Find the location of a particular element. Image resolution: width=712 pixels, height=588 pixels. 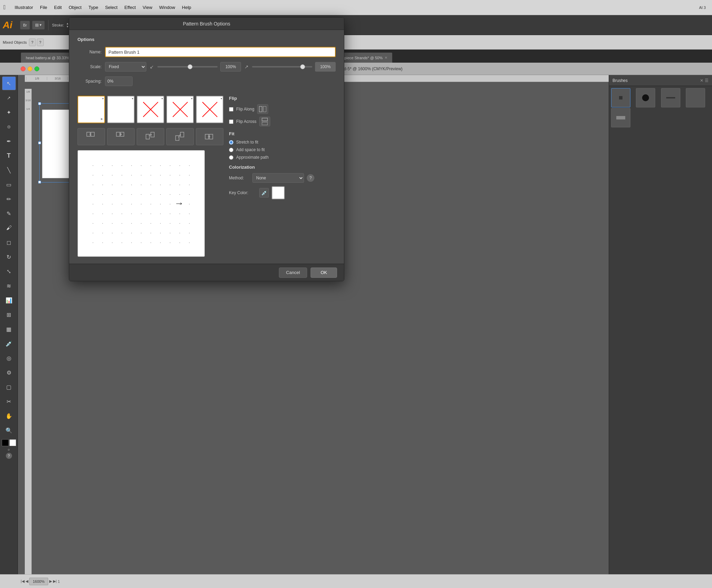

hand-tool: ✋ is located at coordinates (9, 416).